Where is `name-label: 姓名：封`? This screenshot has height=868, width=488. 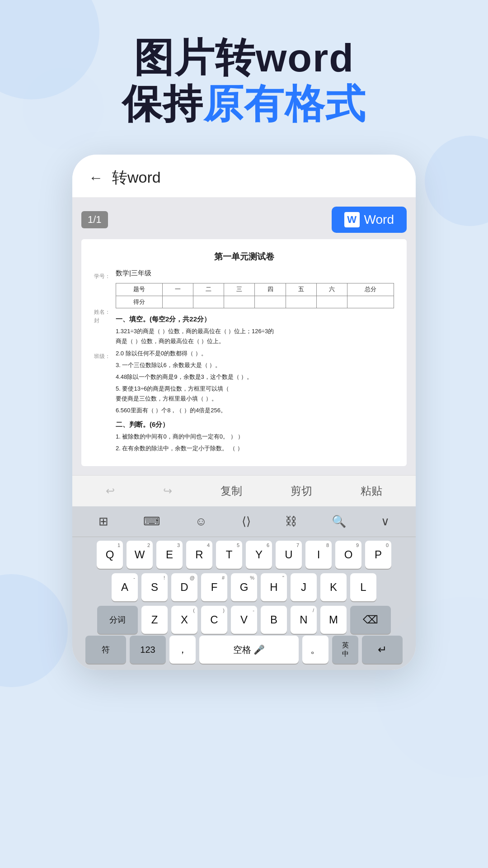 name-label: 姓名：封 is located at coordinates (103, 316).